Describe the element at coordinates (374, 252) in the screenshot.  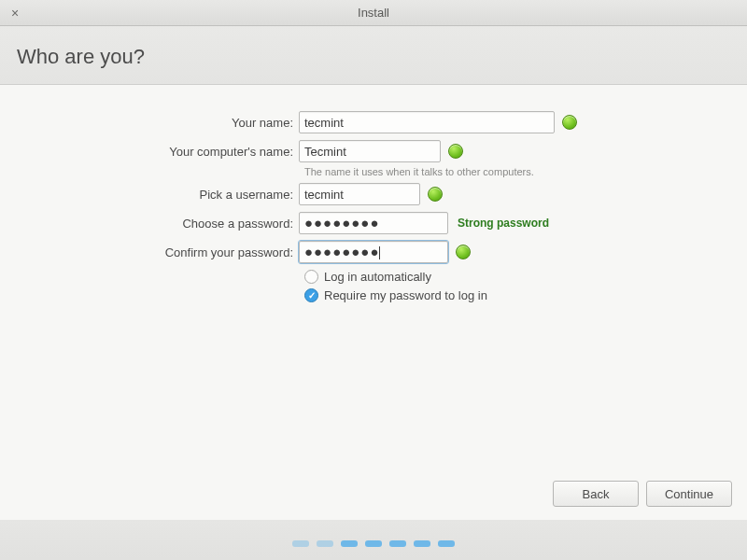
I see `confirm-password-input: ●●●●●●●●` at that location.